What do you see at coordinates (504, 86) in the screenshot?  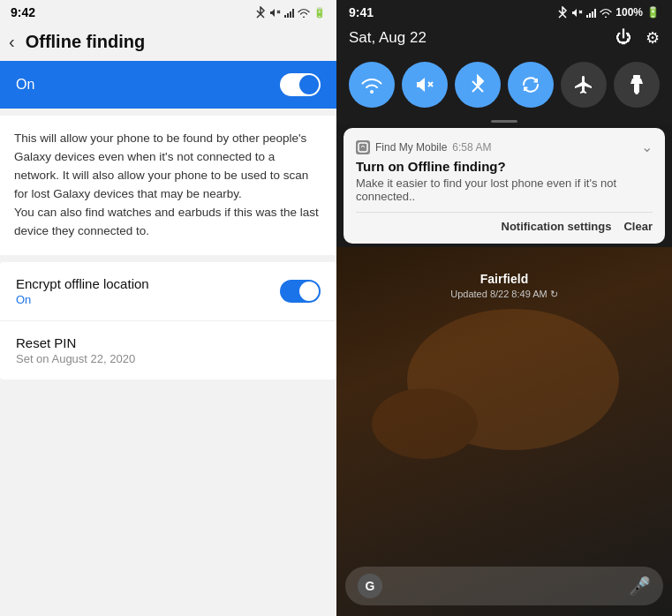 I see `quick-settings-row` at bounding box center [504, 86].